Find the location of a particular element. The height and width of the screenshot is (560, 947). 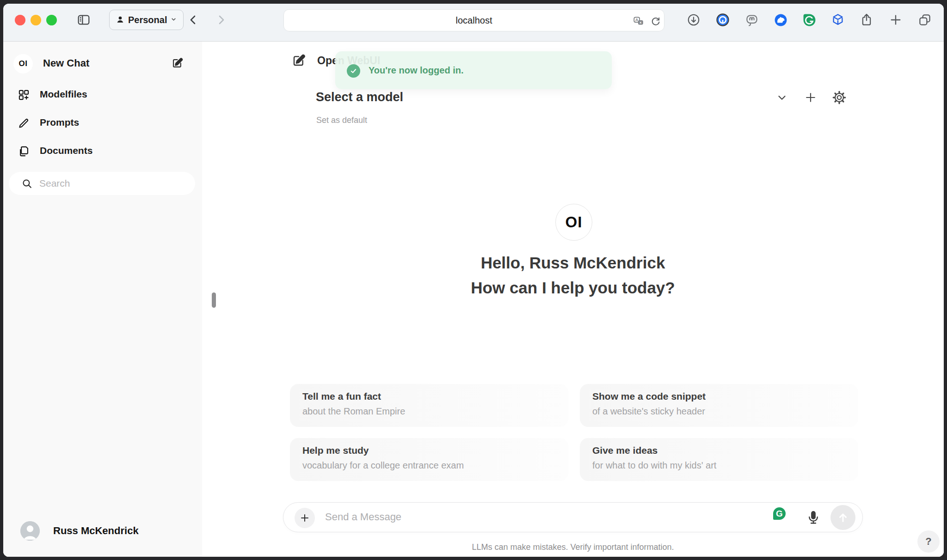

downloads-icon is located at coordinates (694, 20).